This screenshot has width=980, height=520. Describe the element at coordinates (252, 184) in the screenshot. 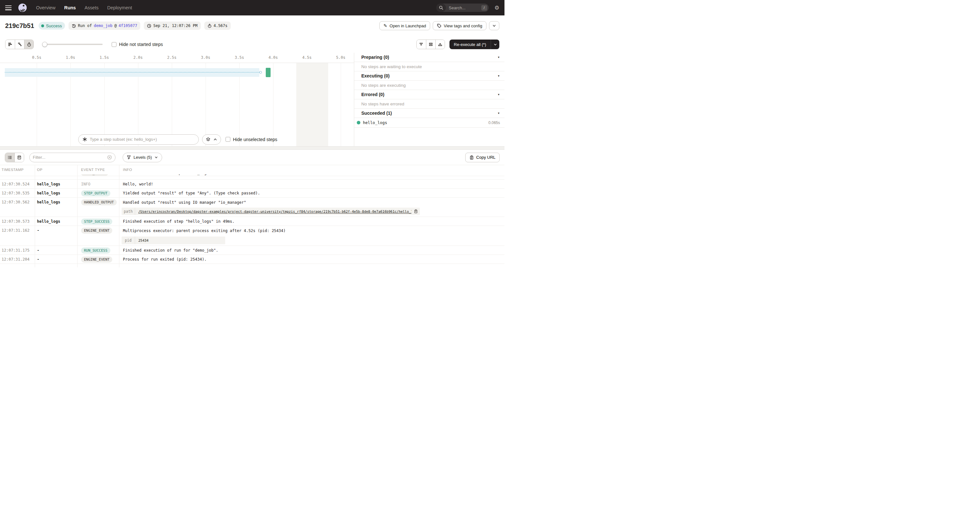

I see `log-table-row: 12:07:30.524hello_logsINFOHello, world!` at that location.